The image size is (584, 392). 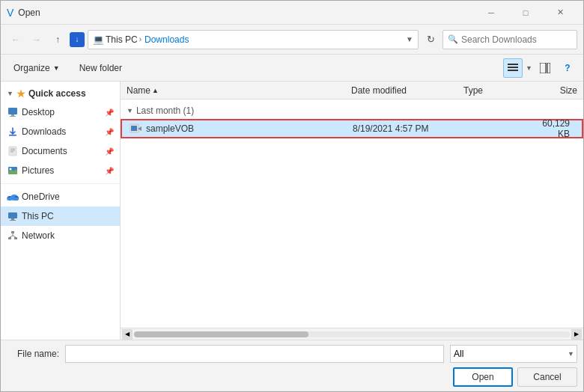 What do you see at coordinates (13, 171) in the screenshot?
I see `pictures-icon` at bounding box center [13, 171].